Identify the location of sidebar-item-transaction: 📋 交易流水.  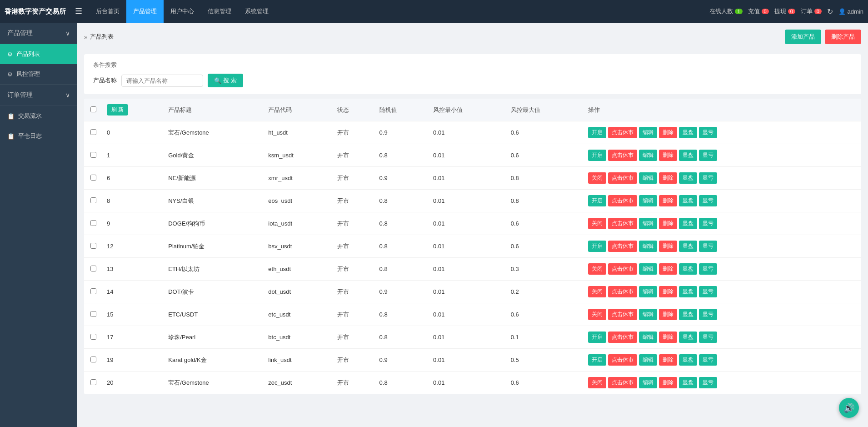
(39, 116).